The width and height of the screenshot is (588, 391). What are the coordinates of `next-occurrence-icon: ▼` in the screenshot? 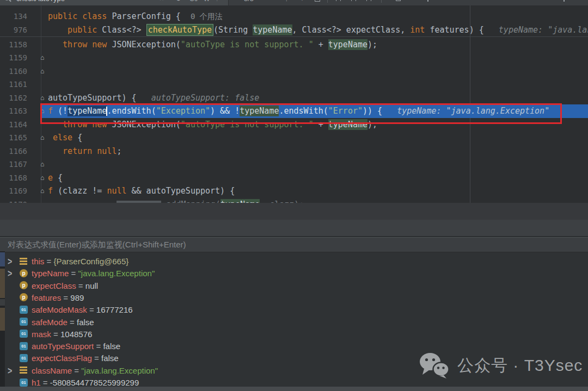 It's located at (302, 2).